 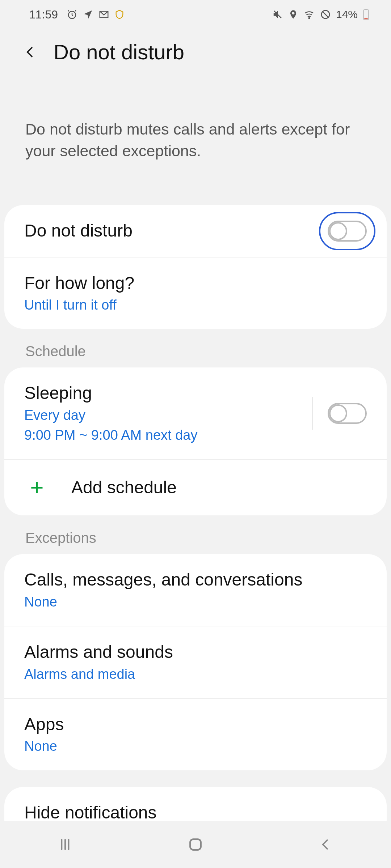 I want to click on app-icon, so click(x=119, y=14).